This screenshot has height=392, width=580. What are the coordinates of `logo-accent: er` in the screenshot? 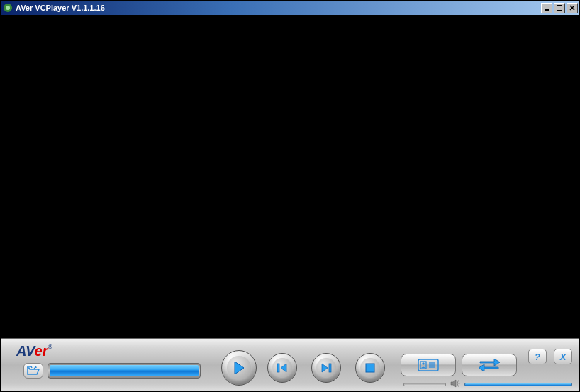 It's located at (41, 351).